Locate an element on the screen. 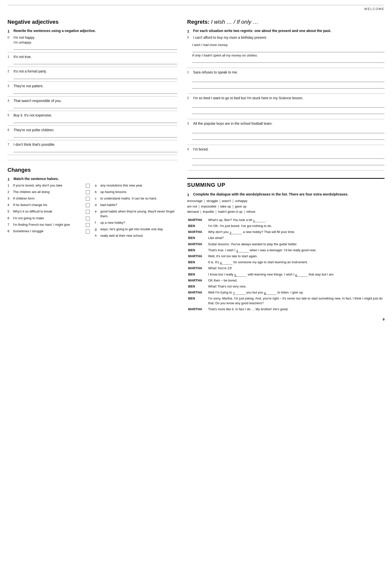 This screenshot has height=584, width=392. blank-4: 4 is located at coordinates (226, 263).